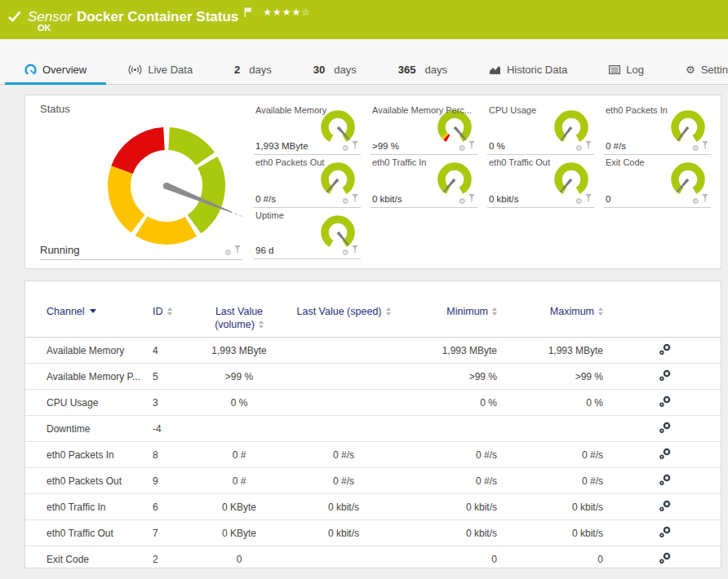  I want to click on column-header-channel: Channel, so click(89, 310).